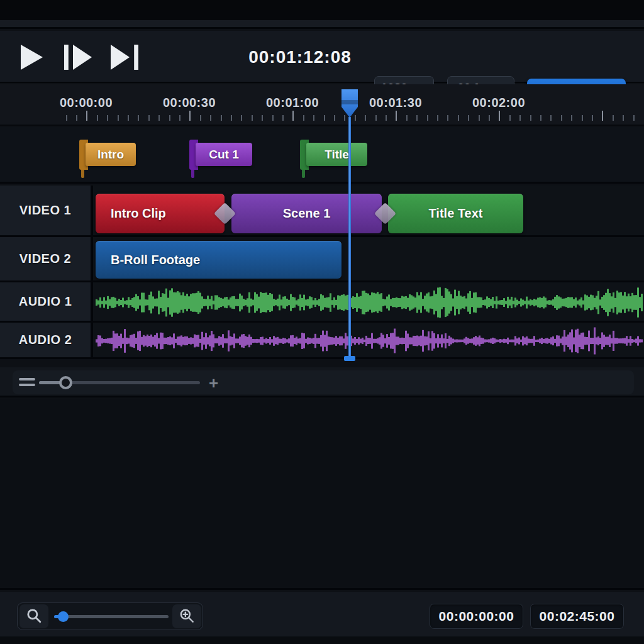  I want to click on zoom-control-group, so click(110, 616).